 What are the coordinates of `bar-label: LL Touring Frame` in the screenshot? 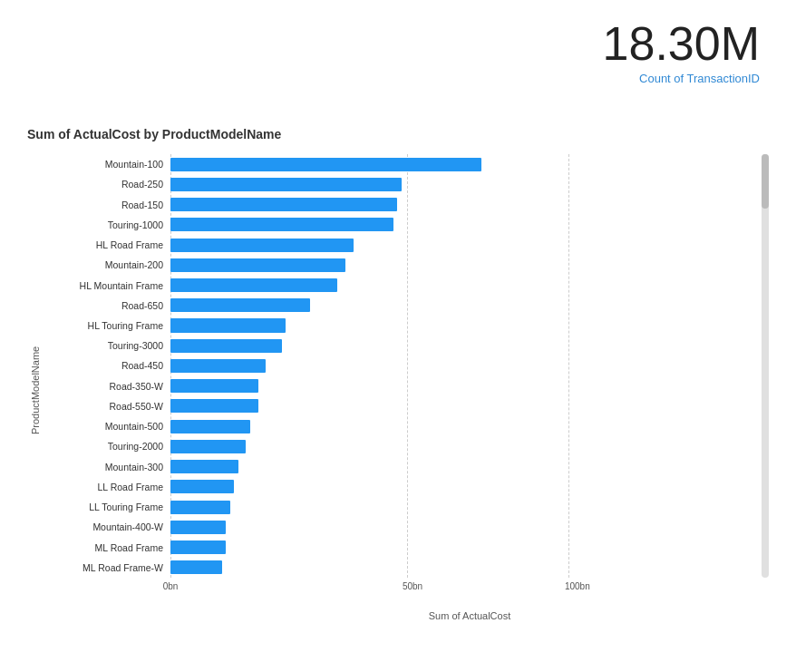 It's located at (107, 507).